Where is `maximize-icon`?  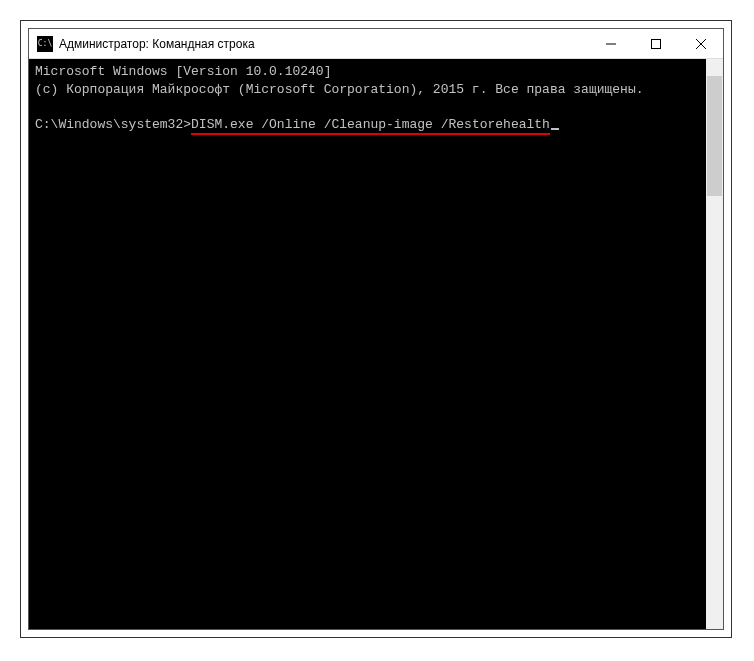 maximize-icon is located at coordinates (656, 44).